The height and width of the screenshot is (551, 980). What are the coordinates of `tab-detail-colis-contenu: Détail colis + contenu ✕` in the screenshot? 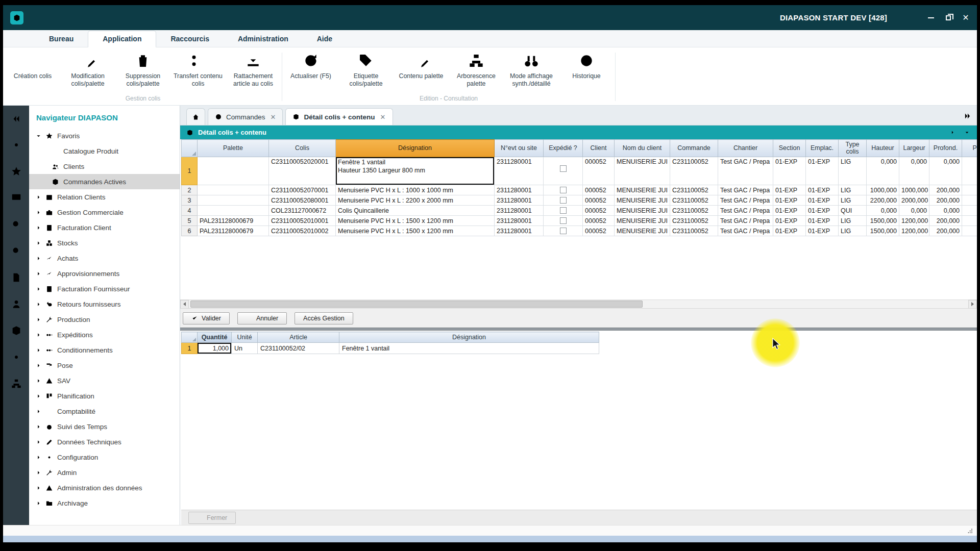 It's located at (339, 116).